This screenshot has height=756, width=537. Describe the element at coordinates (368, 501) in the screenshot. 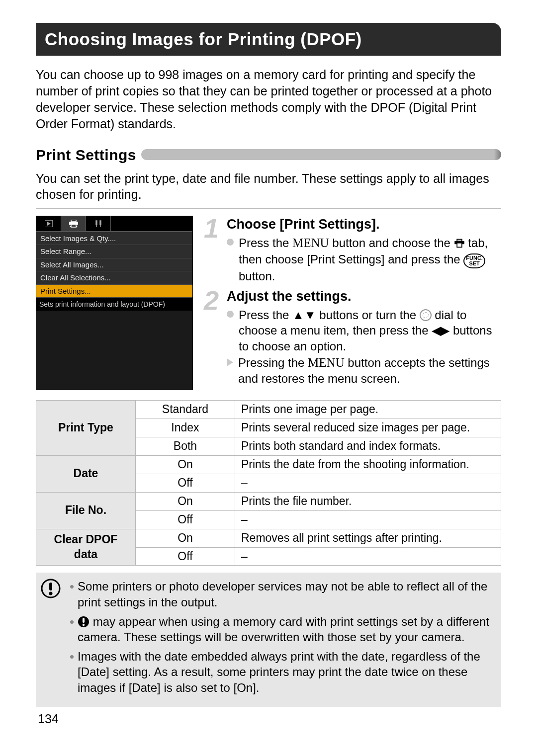

I see `desc: Prints the file number.` at that location.